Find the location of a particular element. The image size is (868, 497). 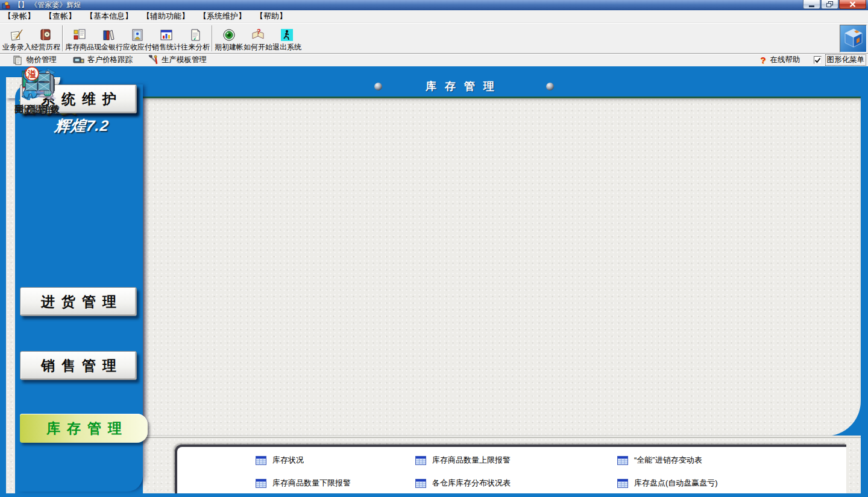

report-label: “全能”进销存变动表 is located at coordinates (668, 460).